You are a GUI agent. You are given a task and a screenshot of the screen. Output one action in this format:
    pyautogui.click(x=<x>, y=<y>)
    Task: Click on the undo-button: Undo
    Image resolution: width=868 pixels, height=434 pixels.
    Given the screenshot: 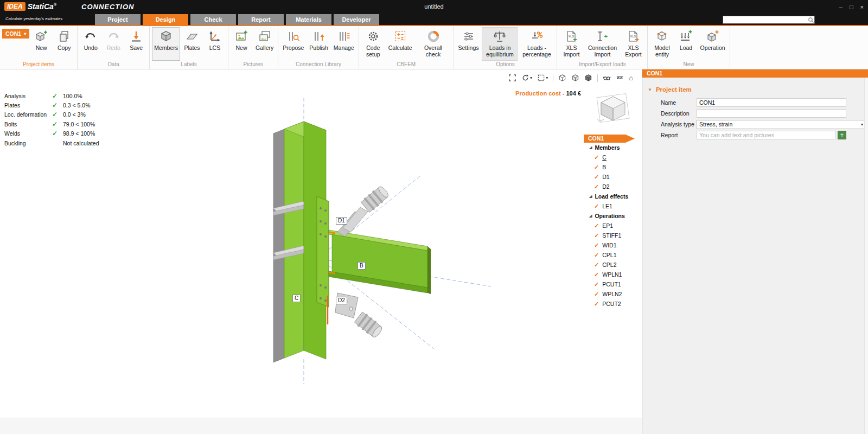 What is the action you would take?
    pyautogui.click(x=91, y=44)
    